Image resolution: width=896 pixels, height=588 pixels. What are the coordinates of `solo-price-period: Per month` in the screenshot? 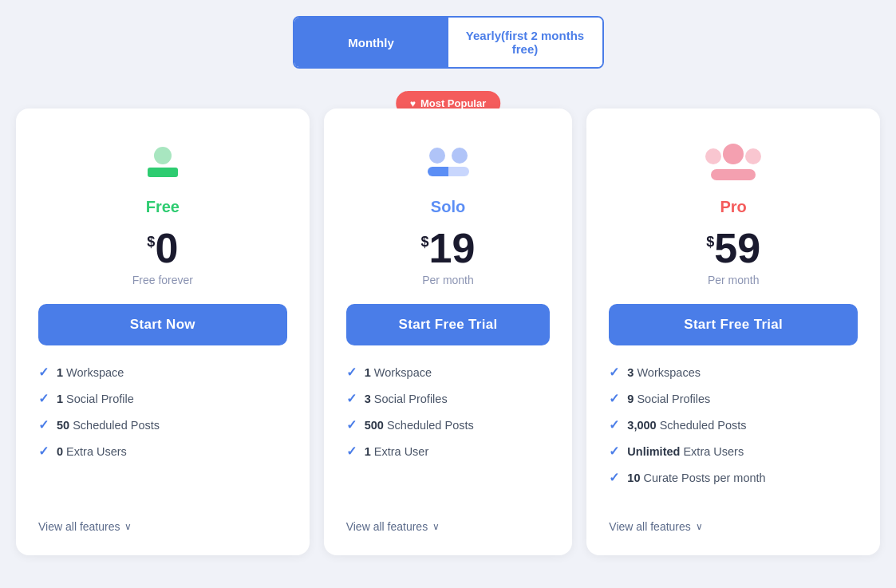 It's located at (448, 280).